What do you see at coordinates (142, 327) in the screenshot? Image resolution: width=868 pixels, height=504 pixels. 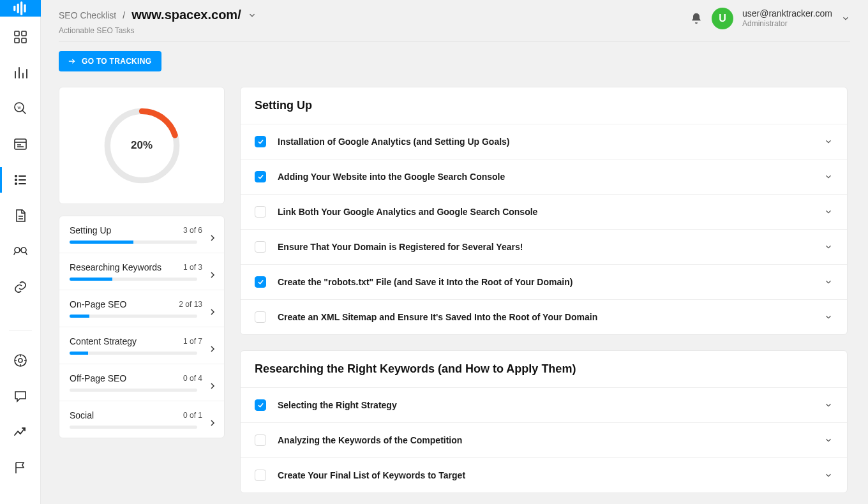 I see `category-list: Setting Up 3 of 6 Researching Keywords 1…` at bounding box center [142, 327].